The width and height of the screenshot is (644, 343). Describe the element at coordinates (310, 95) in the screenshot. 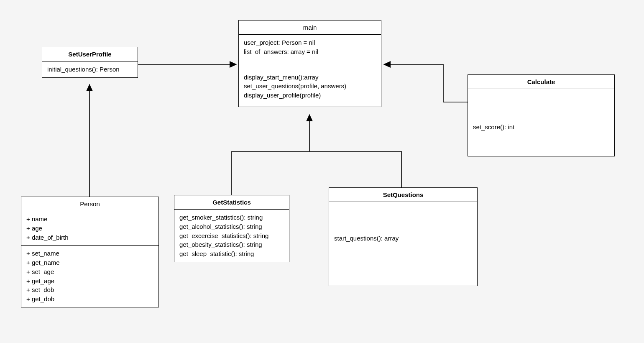

I see `method: display_user_profile(profile)` at that location.